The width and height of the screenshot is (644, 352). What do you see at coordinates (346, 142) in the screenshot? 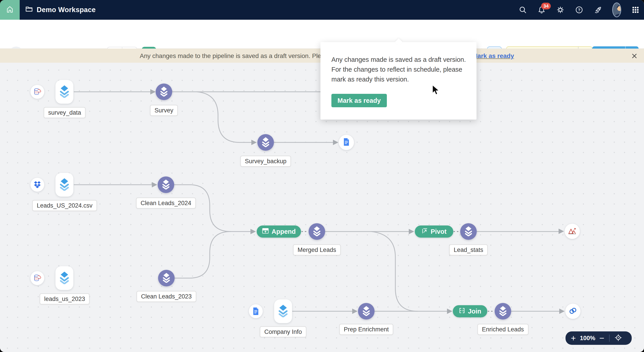
I see `export-document-node` at bounding box center [346, 142].